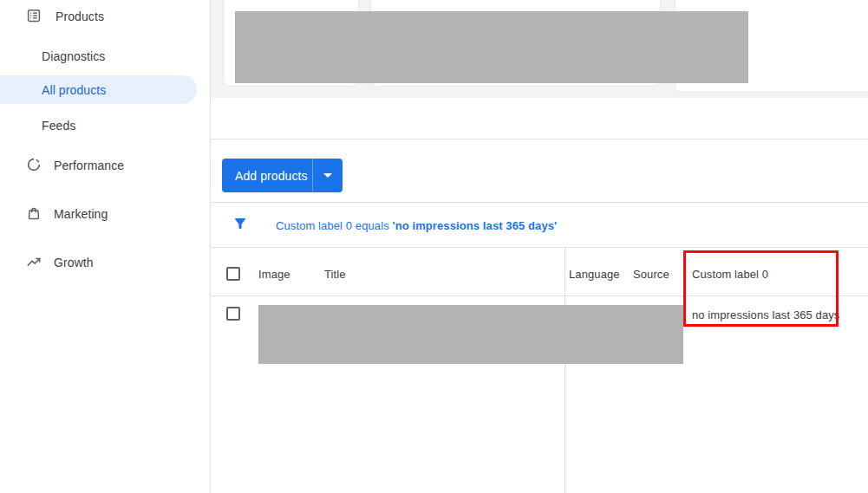 Image resolution: width=868 pixels, height=493 pixels. Describe the element at coordinates (233, 274) in the screenshot. I see `select-all-checkbox` at that location.